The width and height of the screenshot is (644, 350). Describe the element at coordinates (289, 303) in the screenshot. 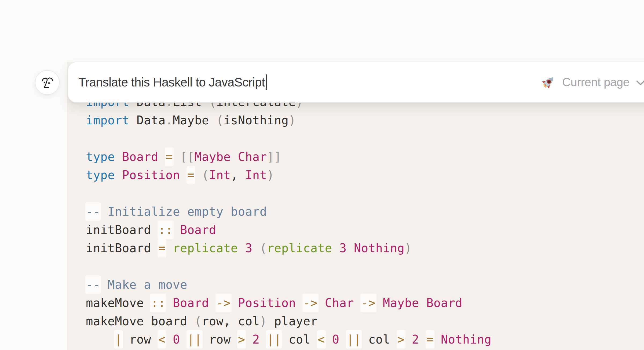

I see `code-line: makeMove :: Board -> Position -> Char ->…` at that location.